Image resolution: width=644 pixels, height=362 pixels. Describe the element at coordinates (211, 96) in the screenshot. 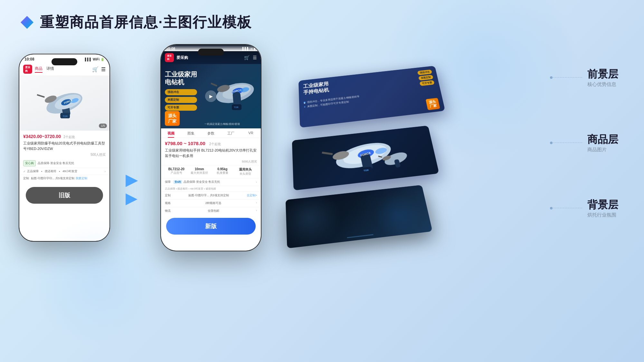

I see `new-play-button: ▶` at that location.